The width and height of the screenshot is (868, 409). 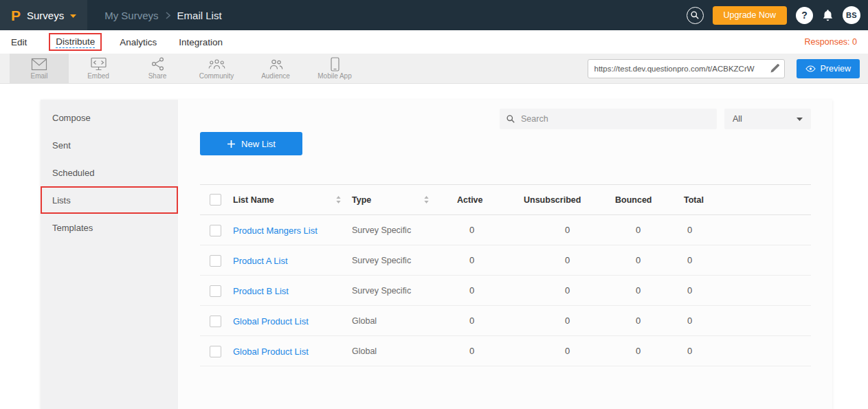 I want to click on sidebar-item-templates: Templates, so click(x=109, y=228).